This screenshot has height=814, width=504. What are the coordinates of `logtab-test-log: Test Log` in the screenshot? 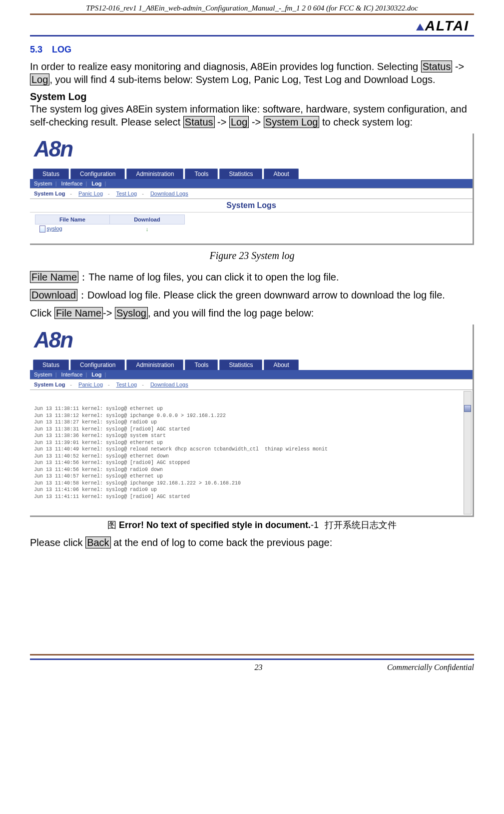 It's located at (127, 194).